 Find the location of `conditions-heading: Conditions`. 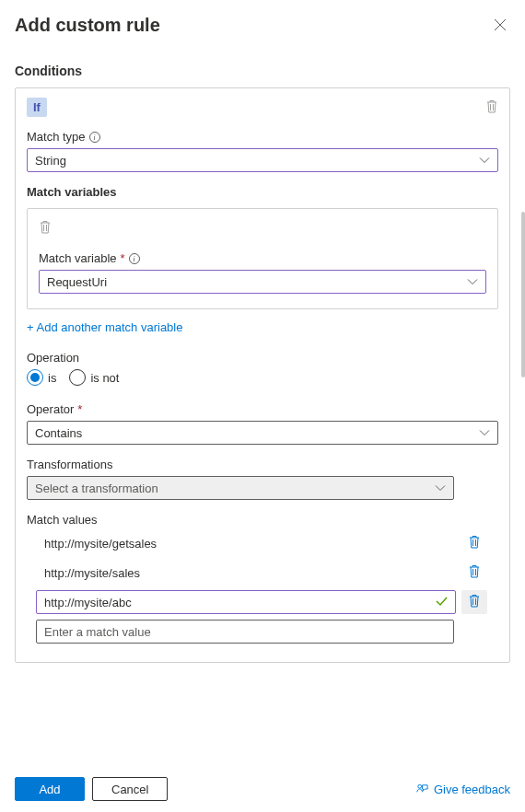

conditions-heading: Conditions is located at coordinates (262, 71).